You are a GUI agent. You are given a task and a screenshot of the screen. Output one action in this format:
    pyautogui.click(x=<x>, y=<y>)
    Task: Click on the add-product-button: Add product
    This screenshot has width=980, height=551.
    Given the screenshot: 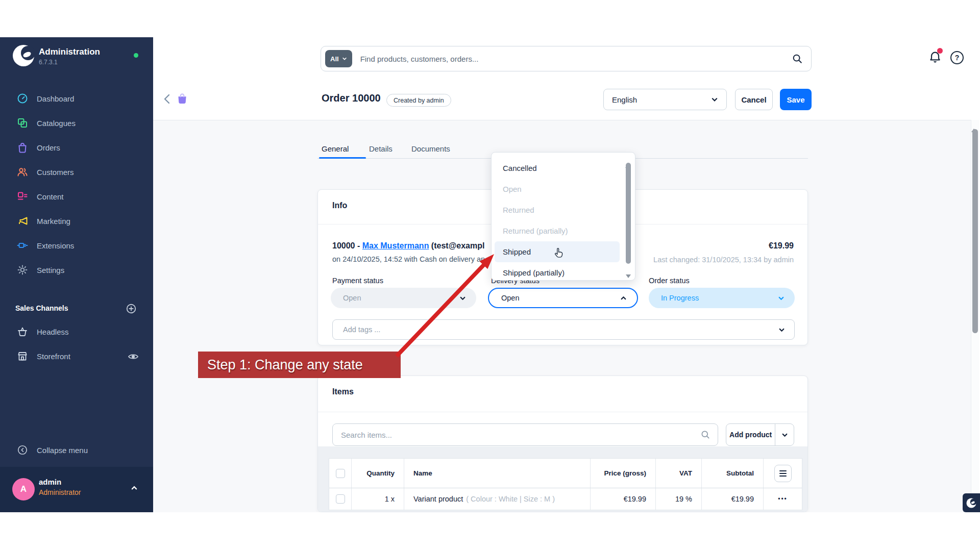 What is the action you would take?
    pyautogui.click(x=760, y=435)
    